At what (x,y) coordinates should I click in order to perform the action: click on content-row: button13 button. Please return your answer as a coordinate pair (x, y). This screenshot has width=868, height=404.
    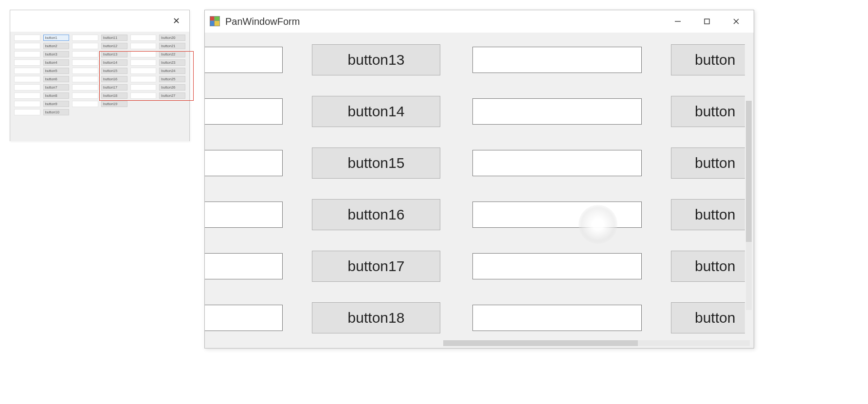
    Looking at the image, I should click on (479, 60).